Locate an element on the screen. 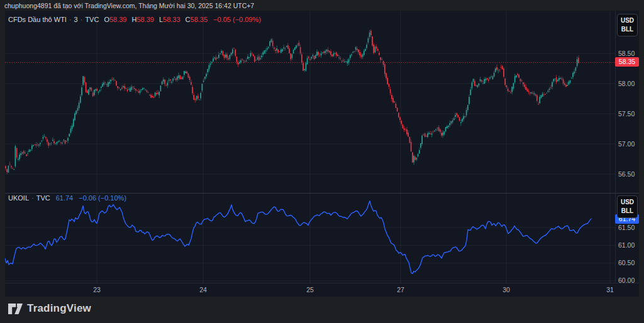 The image size is (644, 323). tradingview-logo-text: TradingView is located at coordinates (59, 309).